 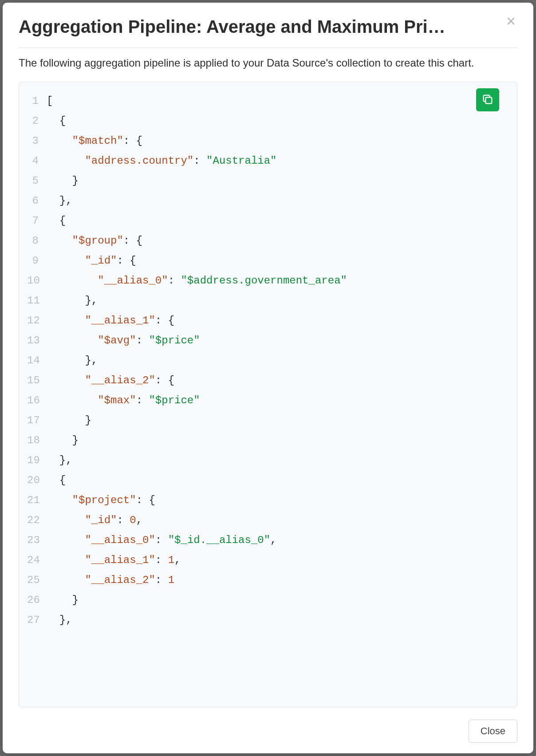 What do you see at coordinates (37, 421) in the screenshot?
I see `line-number: 17` at bounding box center [37, 421].